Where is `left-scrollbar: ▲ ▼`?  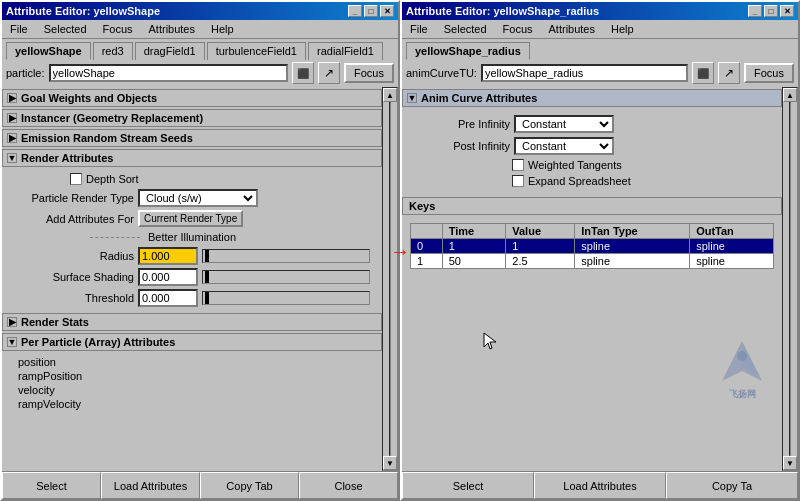 left-scrollbar: ▲ ▼ is located at coordinates (390, 279).